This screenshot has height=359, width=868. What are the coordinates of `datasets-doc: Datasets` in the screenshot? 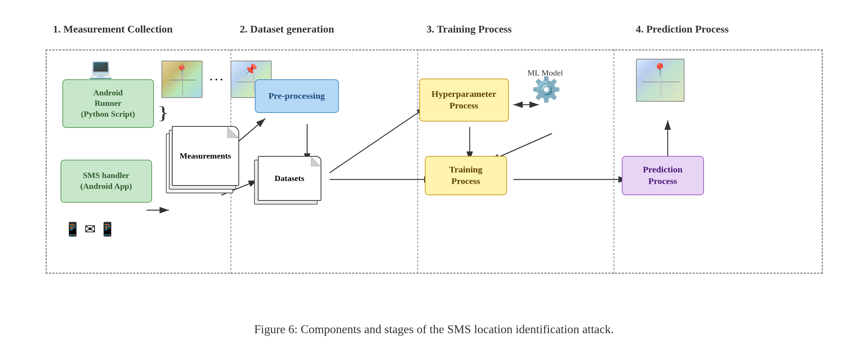 It's located at (290, 178).